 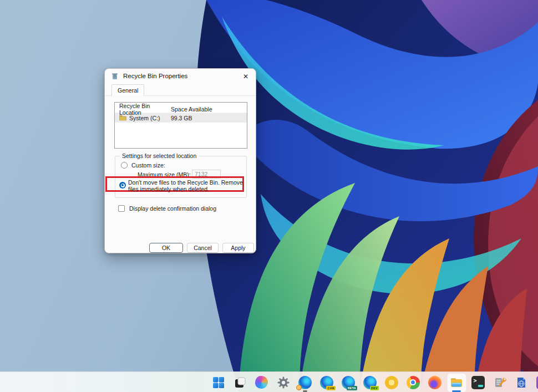 I want to click on dont-move-radio, so click(x=123, y=185).